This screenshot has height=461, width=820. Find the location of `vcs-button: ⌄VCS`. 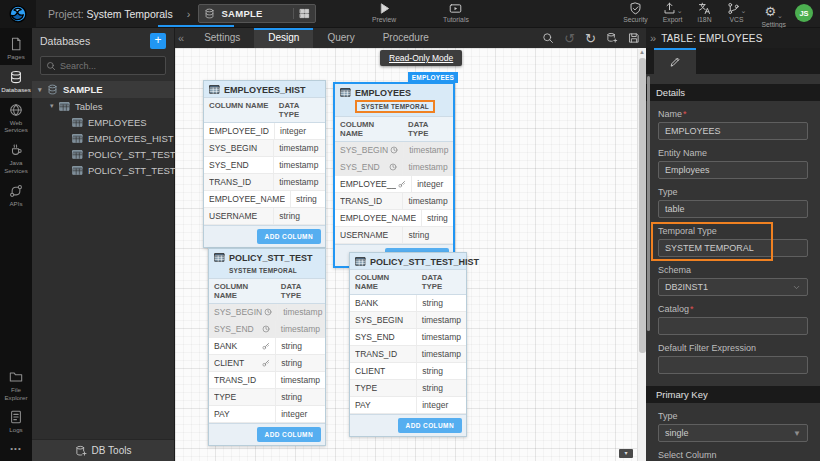

vcs-button: ⌄VCS is located at coordinates (737, 15).